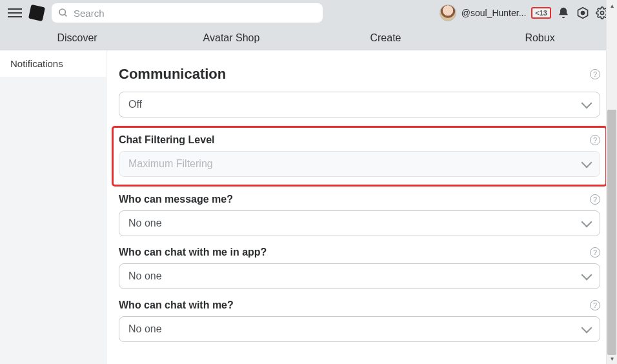 This screenshot has width=617, height=364. I want to click on sidebar-item-notifications: Notifications, so click(54, 63).